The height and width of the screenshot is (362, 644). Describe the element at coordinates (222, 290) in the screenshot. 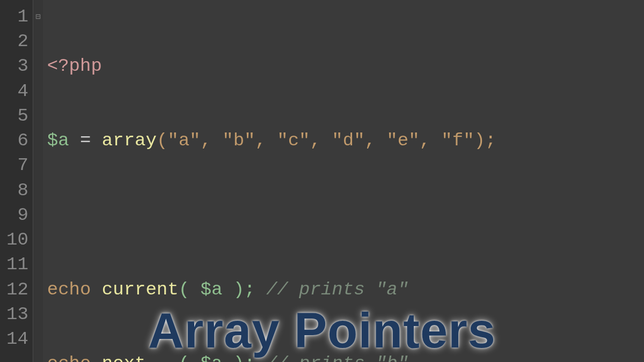

I see `args-token: ( $a );` at that location.